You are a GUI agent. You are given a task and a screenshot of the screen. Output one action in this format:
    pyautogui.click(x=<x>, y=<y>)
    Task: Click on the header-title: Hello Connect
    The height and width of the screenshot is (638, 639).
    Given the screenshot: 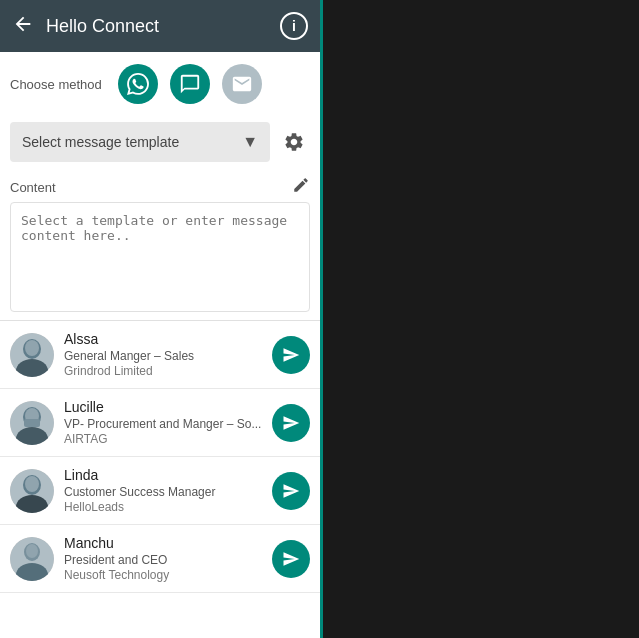 What is the action you would take?
    pyautogui.click(x=163, y=26)
    